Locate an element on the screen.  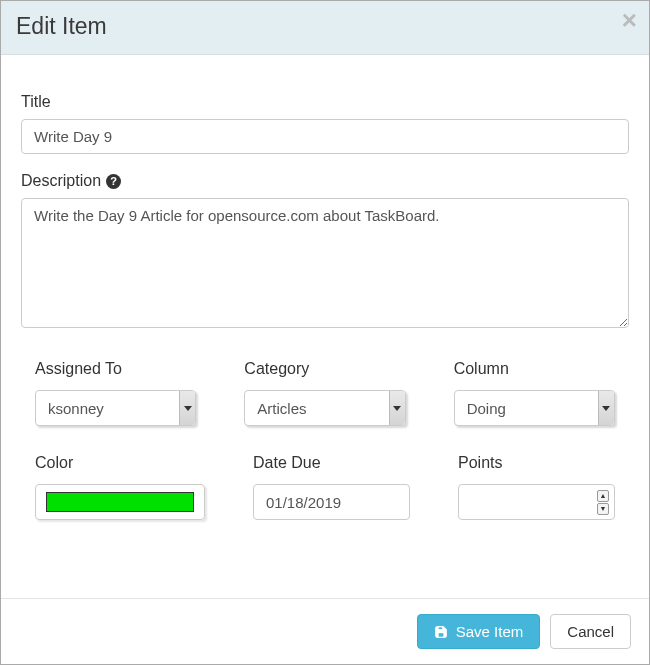
column-select: Doing is located at coordinates (534, 408).